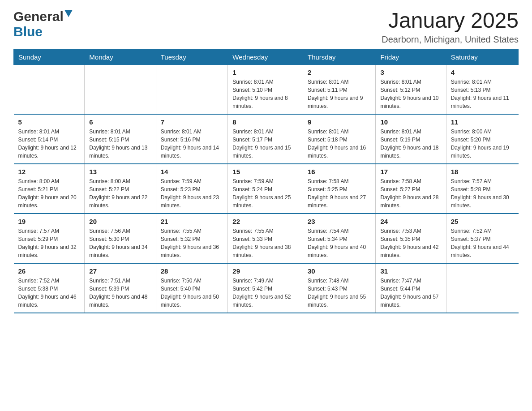 The width and height of the screenshot is (532, 411). What do you see at coordinates (120, 288) in the screenshot?
I see `day-cell: 27Sunrise: 7:51 AM Sunset: 5:39 PM Dayli…` at bounding box center [120, 288].